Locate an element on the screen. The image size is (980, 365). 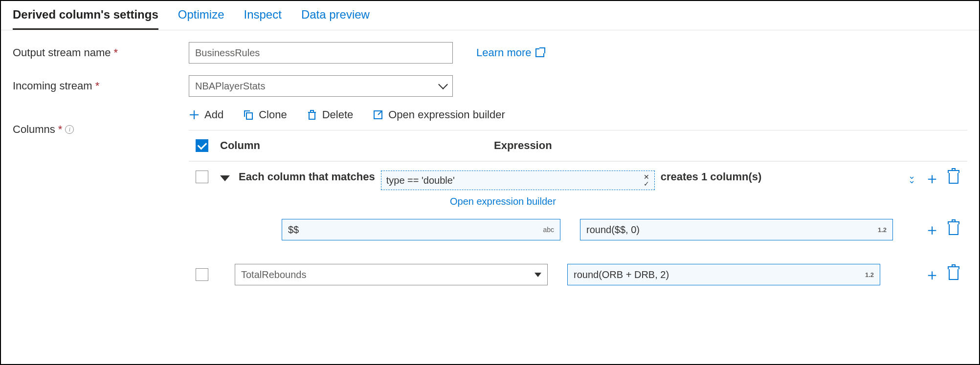
expression-header: Expression is located at coordinates (728, 146).